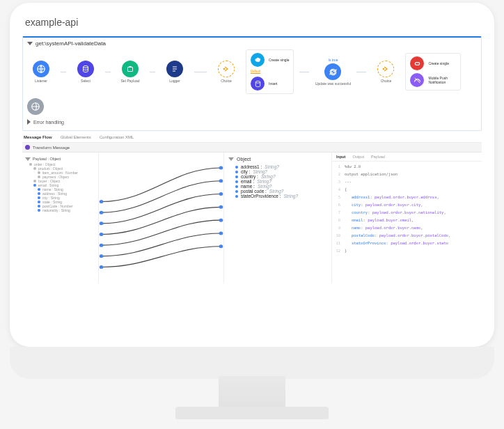 Image resolution: width=504 pixels, height=429 pixels. What do you see at coordinates (28, 148) in the screenshot?
I see `transform-icon` at bounding box center [28, 148].